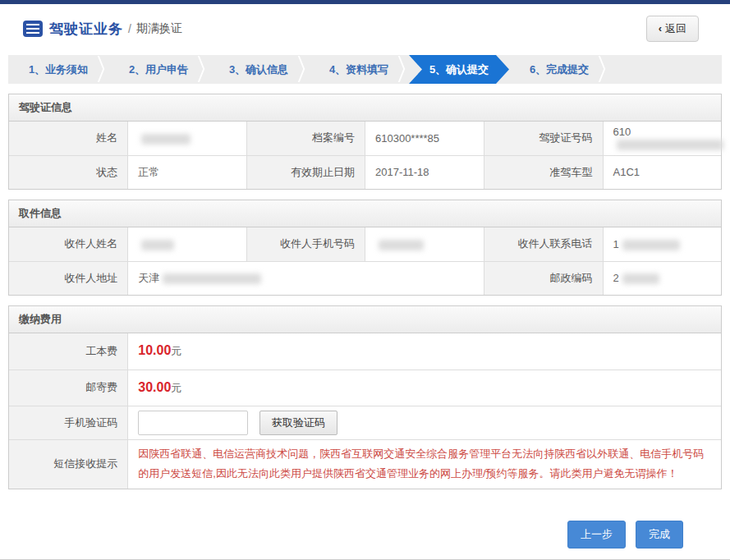  Describe the element at coordinates (659, 535) in the screenshot. I see `finish-button: 完成` at that location.